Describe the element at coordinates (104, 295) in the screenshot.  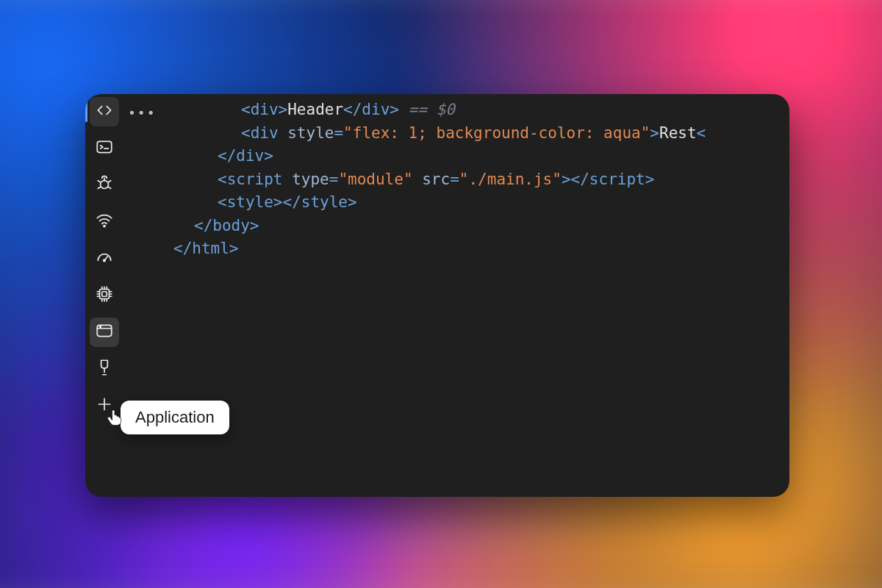
I see `chip-icon` at that location.